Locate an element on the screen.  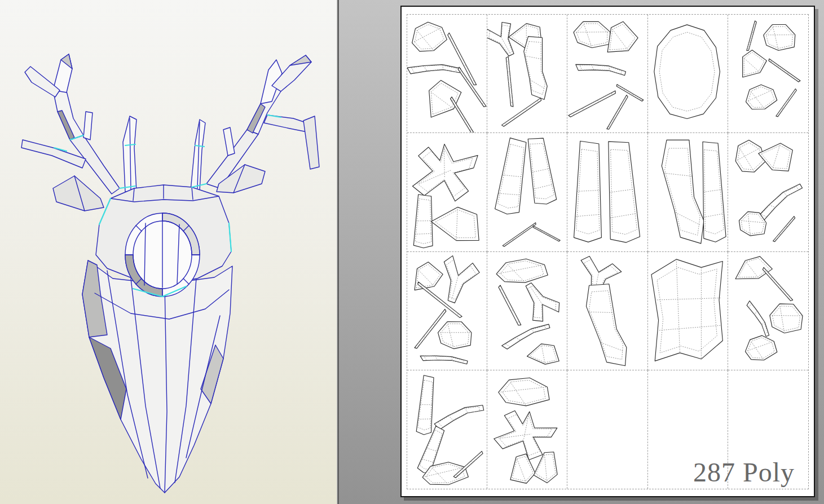
pattern-cell-r3c4 is located at coordinates (688, 311).